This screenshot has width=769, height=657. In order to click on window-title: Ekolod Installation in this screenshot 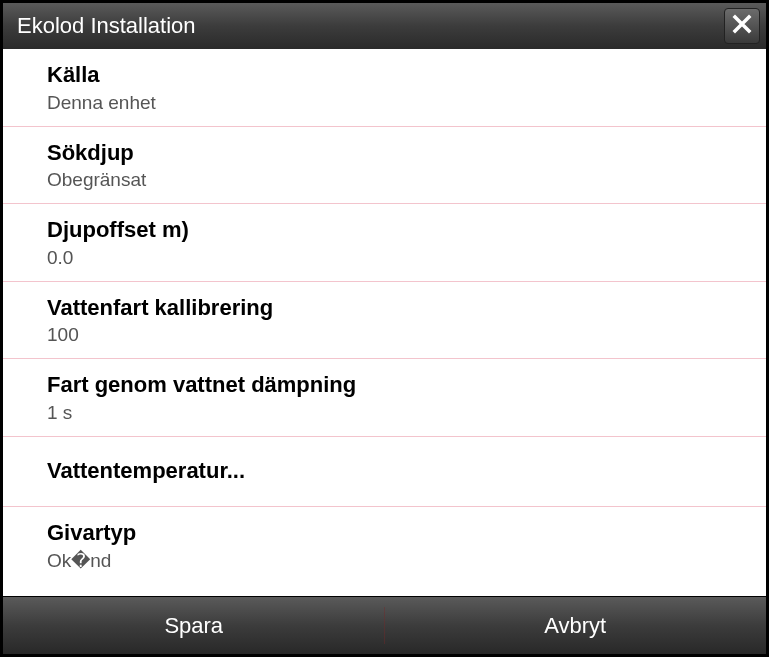, I will do `click(106, 26)`.